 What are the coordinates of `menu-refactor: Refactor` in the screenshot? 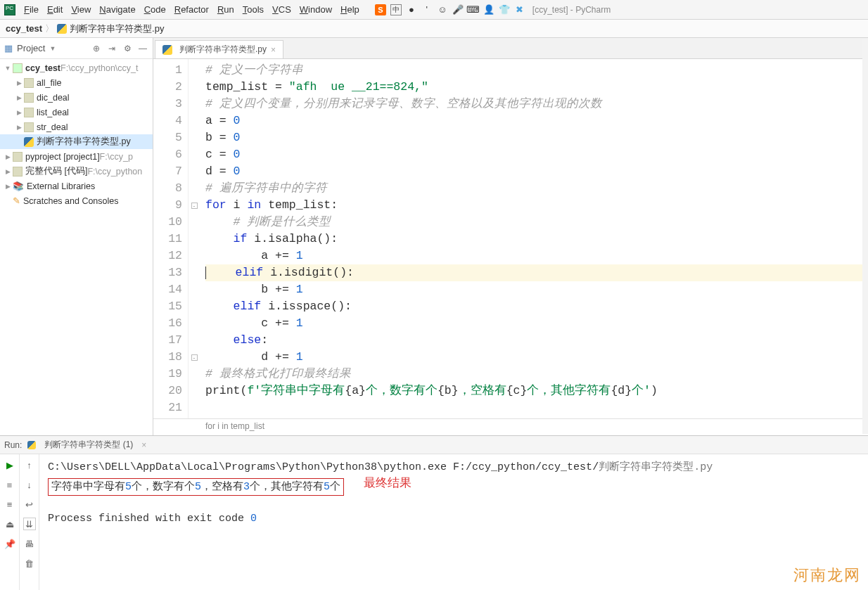 It's located at (191, 10).